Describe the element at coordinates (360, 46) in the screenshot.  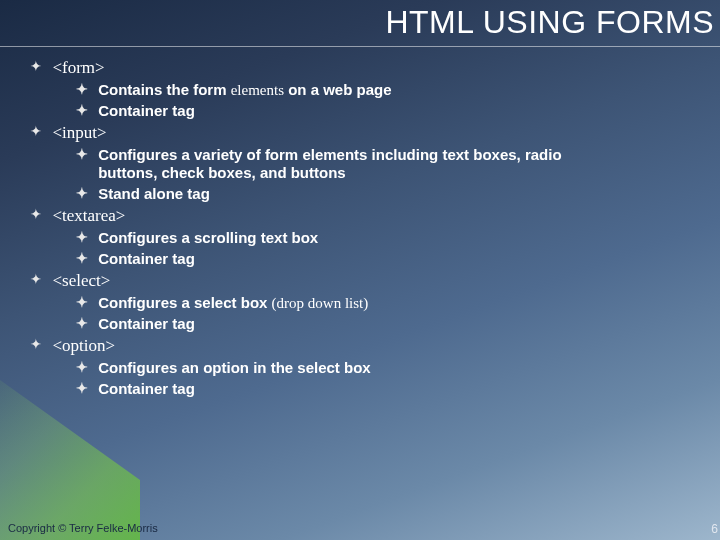
I see `title-underline` at that location.